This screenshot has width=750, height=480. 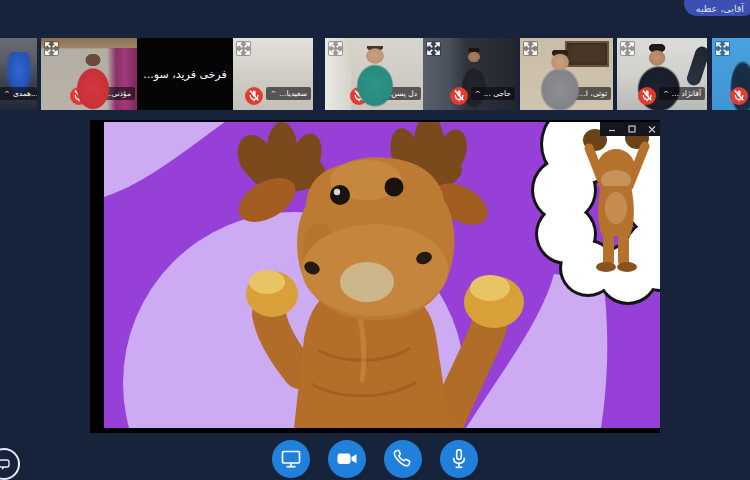 What do you see at coordinates (630, 129) in the screenshot?
I see `window-controls` at bounding box center [630, 129].